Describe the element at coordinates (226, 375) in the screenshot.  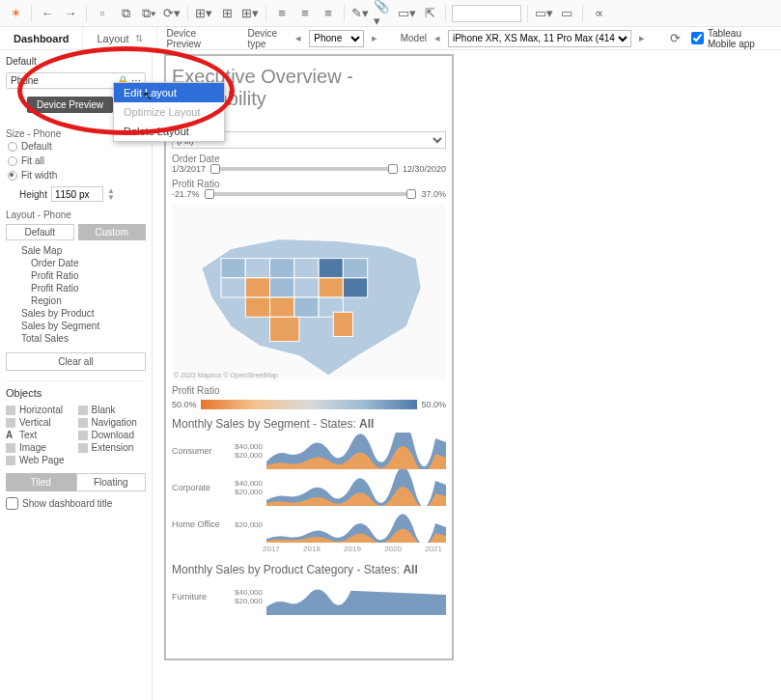
I see `map-attrib: © 2023 Mapbox © OpenStreetMap` at that location.